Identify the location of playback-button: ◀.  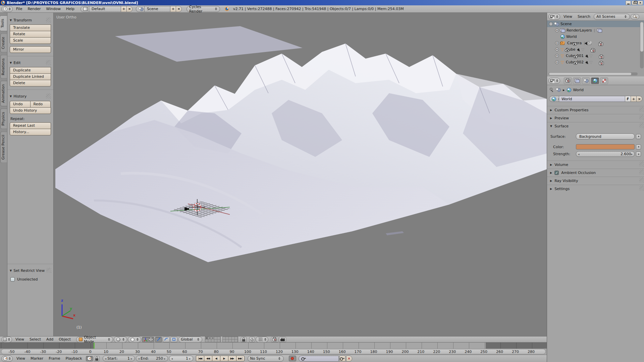
(216, 359).